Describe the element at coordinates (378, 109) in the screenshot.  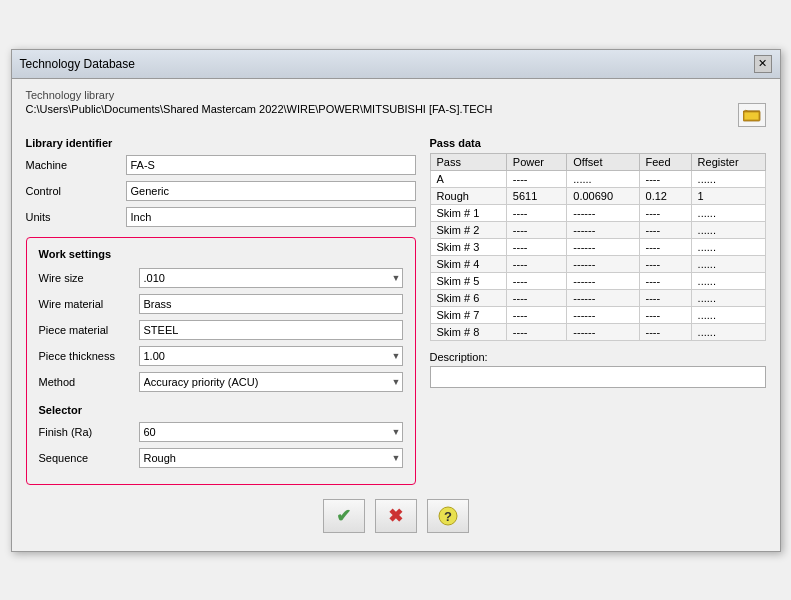
I see `tech-library-path: C:\Users\Public\Documents\Shared Masterc…` at that location.